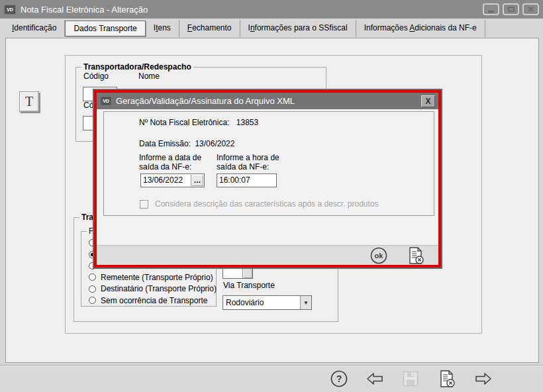 The height and width of the screenshot is (392, 543). What do you see at coordinates (10, 9) in the screenshot?
I see `app-logo-icon: VD` at bounding box center [10, 9].